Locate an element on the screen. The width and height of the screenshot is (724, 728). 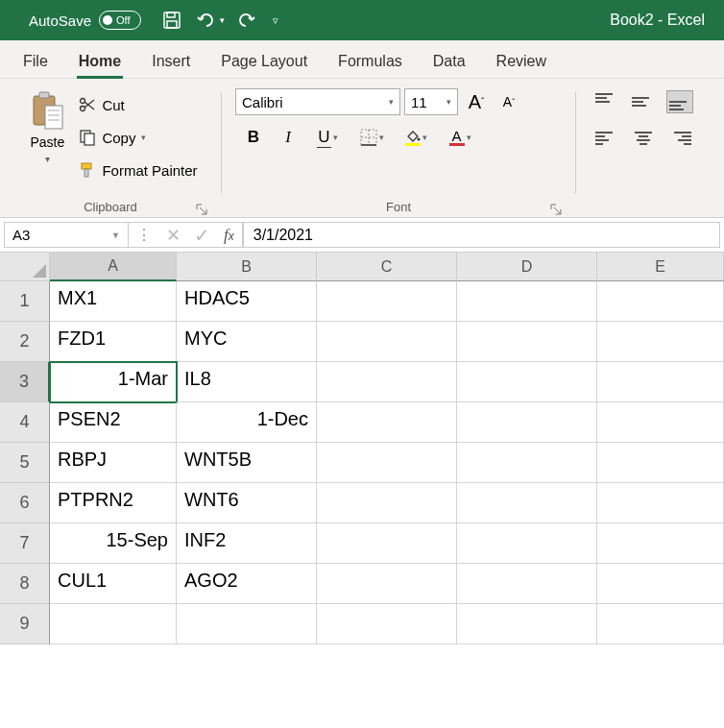
qat-customize-button: ▿ is located at coordinates (276, 21).